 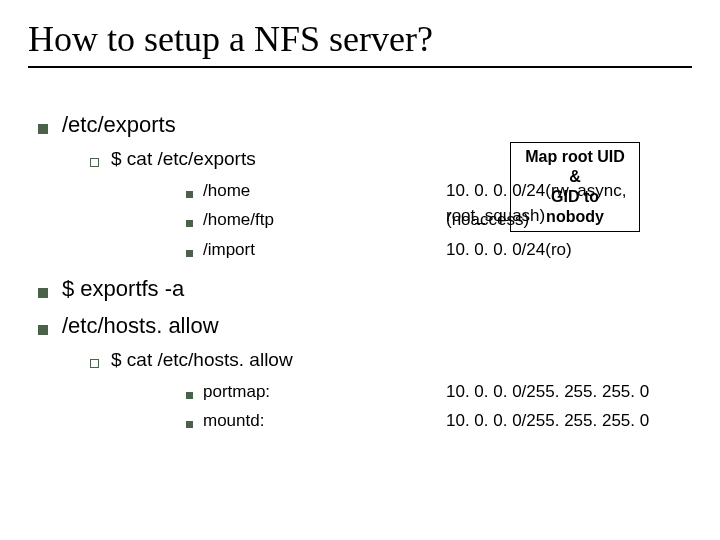 I want to click on exports-row: /home 10. 0. 0. 0/24(rw, async, root_squ…, so click(x=439, y=191).